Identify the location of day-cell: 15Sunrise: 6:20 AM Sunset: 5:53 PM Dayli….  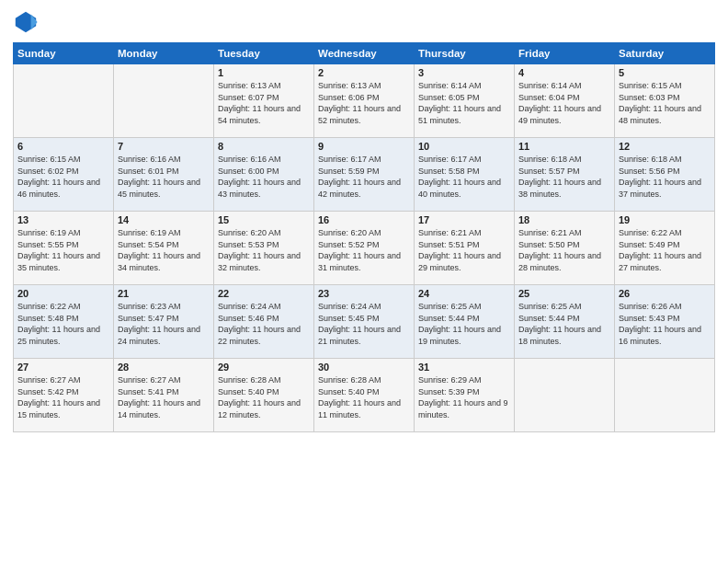
(265, 248).